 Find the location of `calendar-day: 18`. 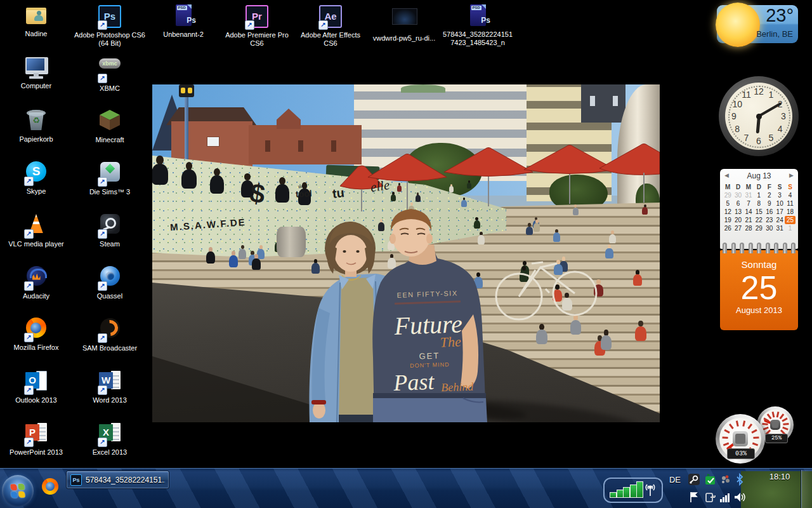

calendar-day: 18 is located at coordinates (790, 212).